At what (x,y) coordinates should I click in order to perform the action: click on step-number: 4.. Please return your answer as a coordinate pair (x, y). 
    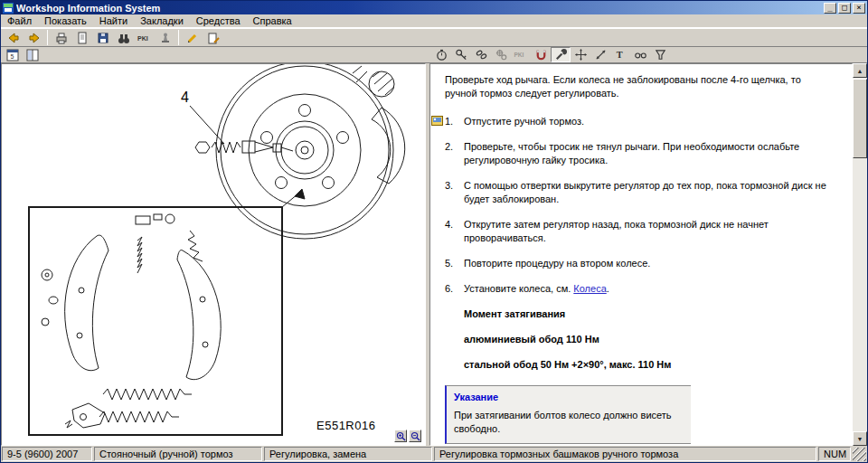
    Looking at the image, I should click on (454, 232).